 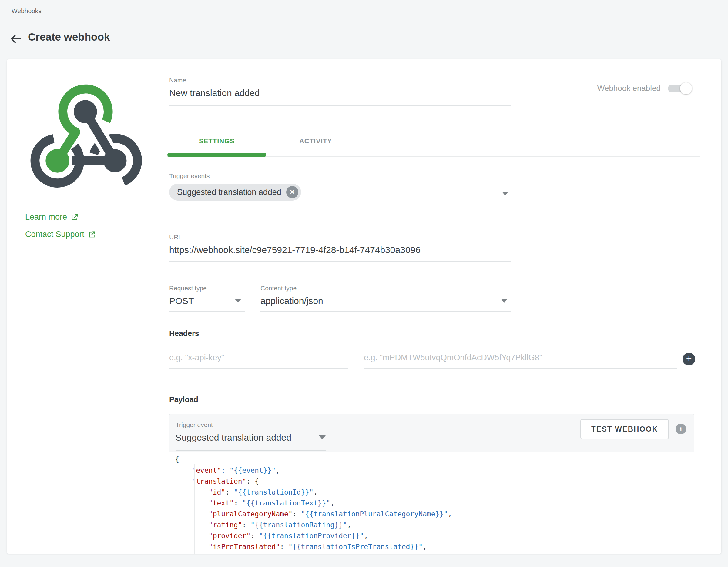 I want to click on back-arrow-icon, so click(x=16, y=44).